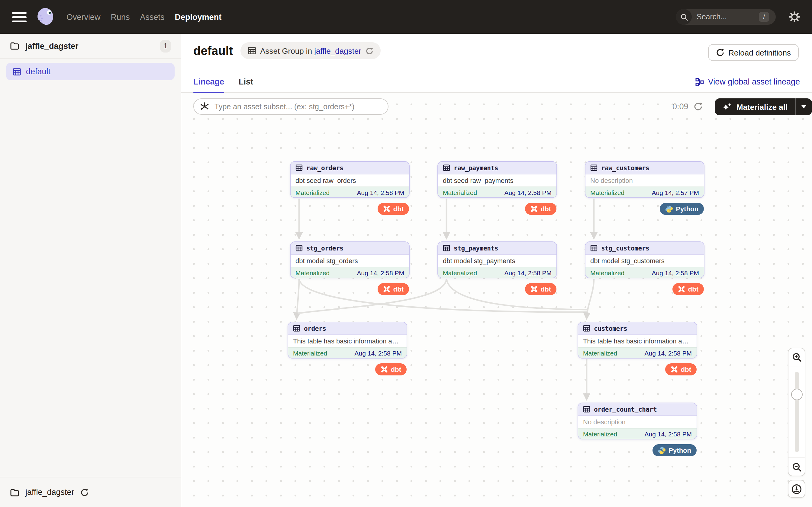 This screenshot has width=812, height=507. What do you see at coordinates (645, 260) in the screenshot?
I see `asset-node-stg_customers: stg_customersdbt model stg_customersMate…` at bounding box center [645, 260].